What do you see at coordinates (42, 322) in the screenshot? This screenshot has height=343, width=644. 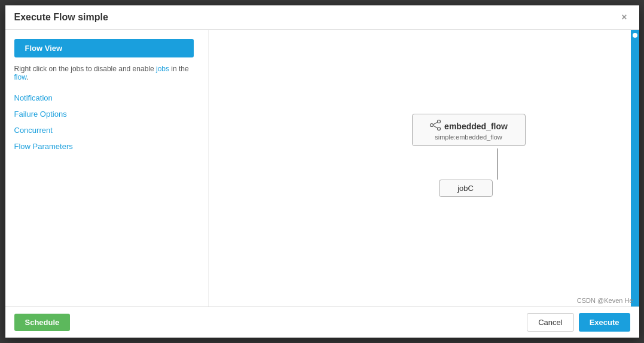 I see `schedule-button: Schedule` at bounding box center [42, 322].